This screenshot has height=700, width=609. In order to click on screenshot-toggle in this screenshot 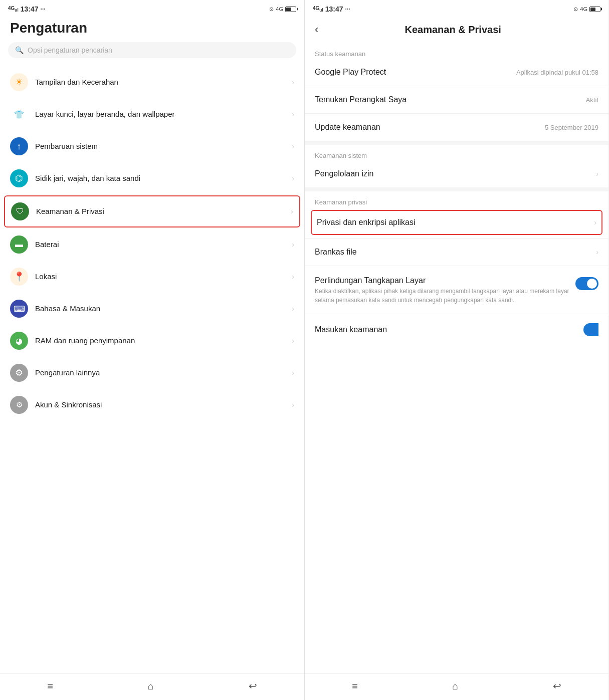, I will do `click(587, 284)`.